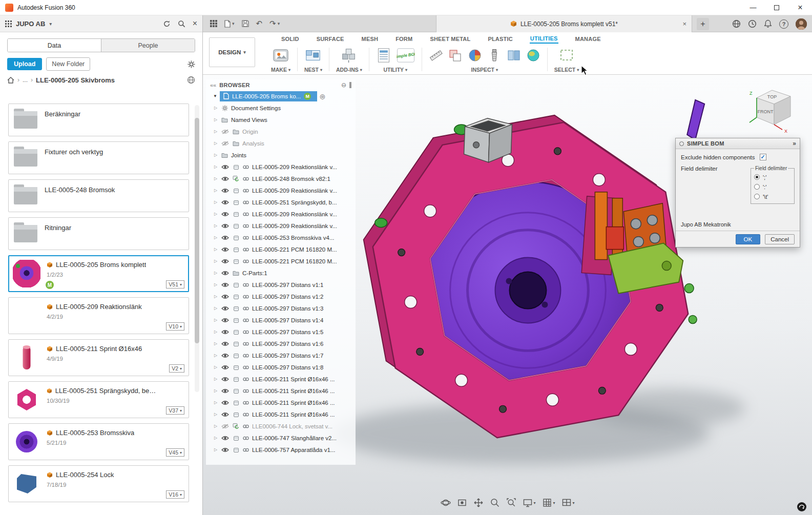 This screenshot has width=812, height=515. Describe the element at coordinates (281, 238) in the screenshot. I see `browser-tree-row: ▷ LLE-0005-253 Bromsskiva v4...` at that location.